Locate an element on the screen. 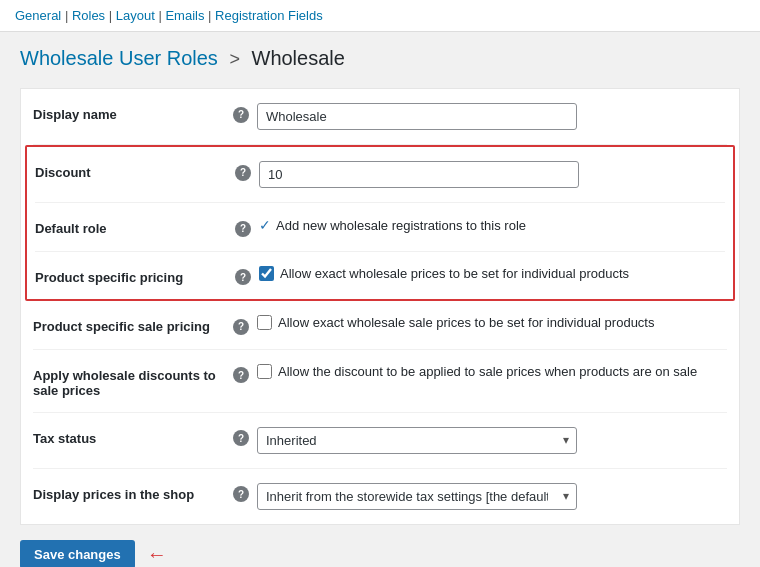 The width and height of the screenshot is (760, 567). discount-input is located at coordinates (419, 174).